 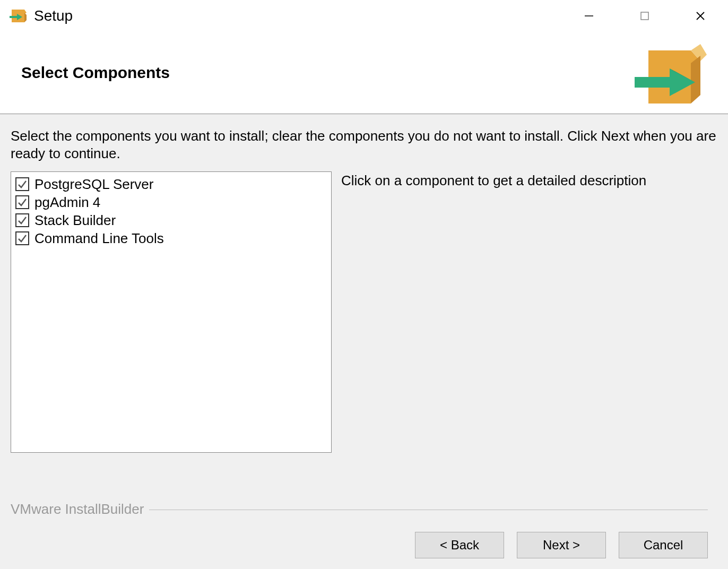 What do you see at coordinates (700, 16) in the screenshot?
I see `close-button` at bounding box center [700, 16].